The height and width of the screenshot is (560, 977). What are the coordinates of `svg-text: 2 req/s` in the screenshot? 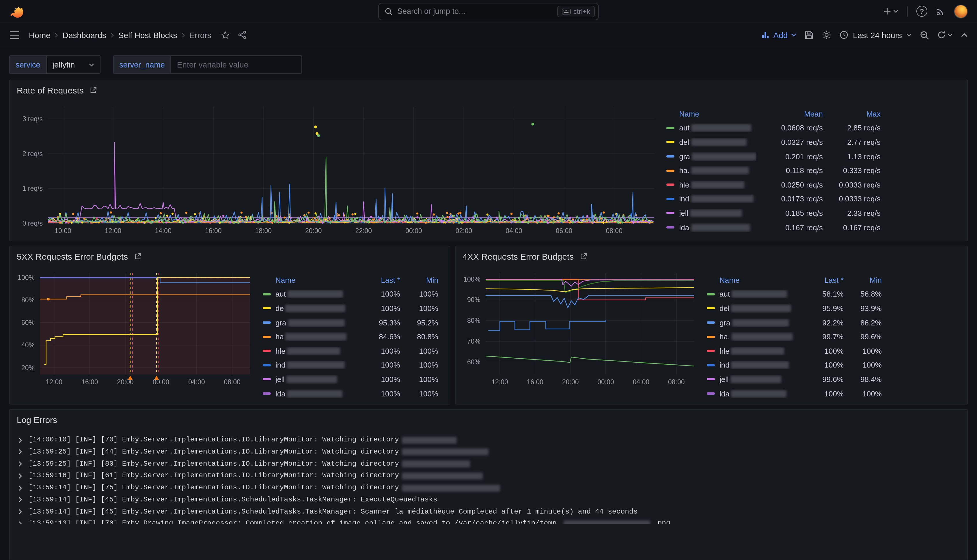 It's located at (33, 154).